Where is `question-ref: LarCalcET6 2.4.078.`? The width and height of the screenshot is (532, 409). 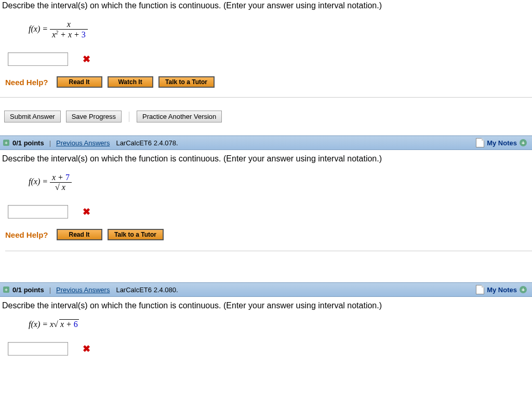 question-ref: LarCalcET6 2.4.078. is located at coordinates (147, 143).